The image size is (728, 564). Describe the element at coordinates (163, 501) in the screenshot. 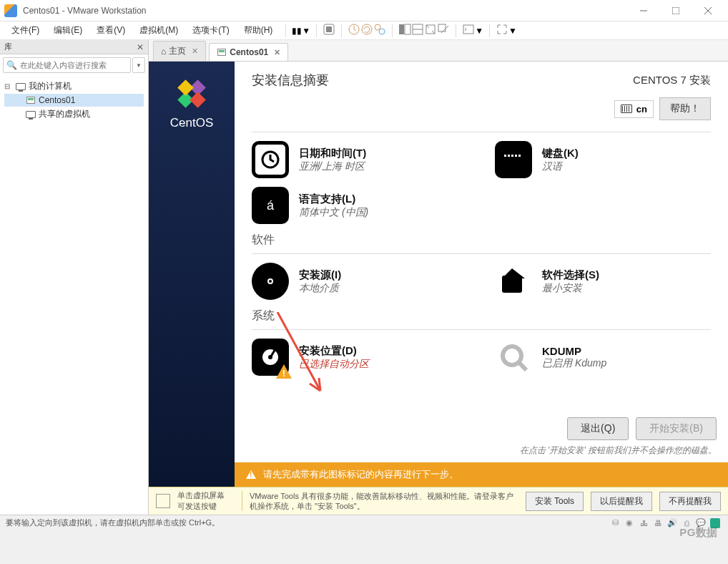

I see `vm-screen-icon` at that location.